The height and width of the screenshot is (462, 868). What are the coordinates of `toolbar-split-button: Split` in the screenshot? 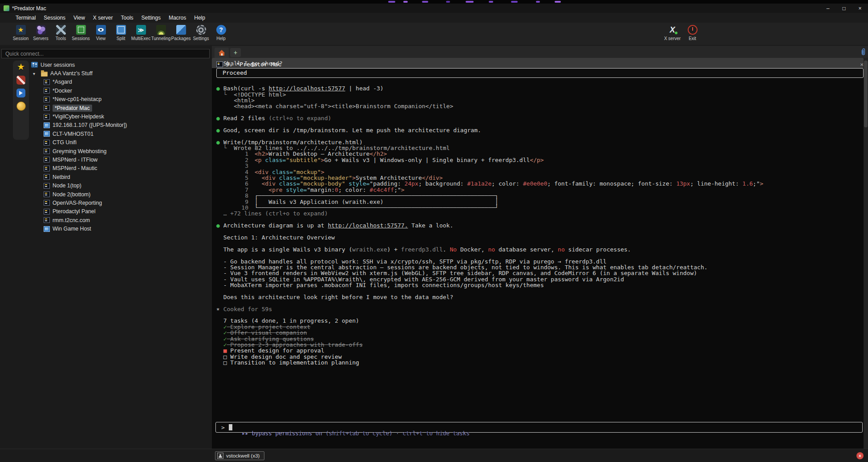 It's located at (121, 32).